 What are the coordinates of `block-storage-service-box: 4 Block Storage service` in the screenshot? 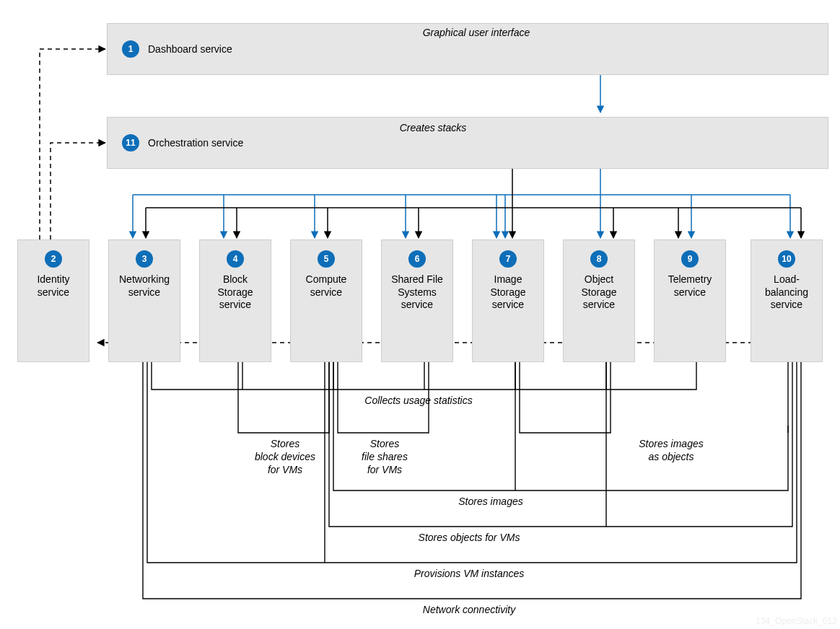 It's located at (235, 301).